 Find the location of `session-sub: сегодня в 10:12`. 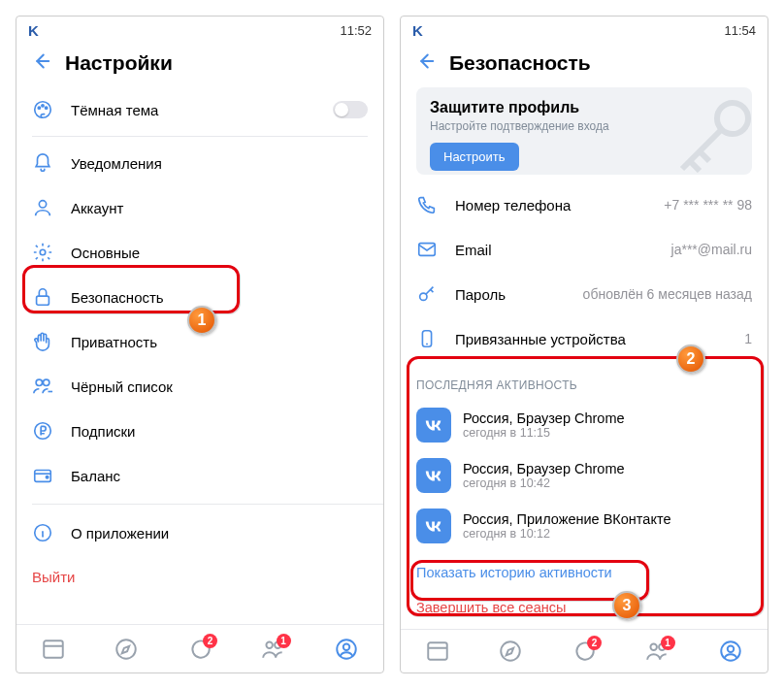

session-sub: сегодня в 10:12 is located at coordinates (567, 534).